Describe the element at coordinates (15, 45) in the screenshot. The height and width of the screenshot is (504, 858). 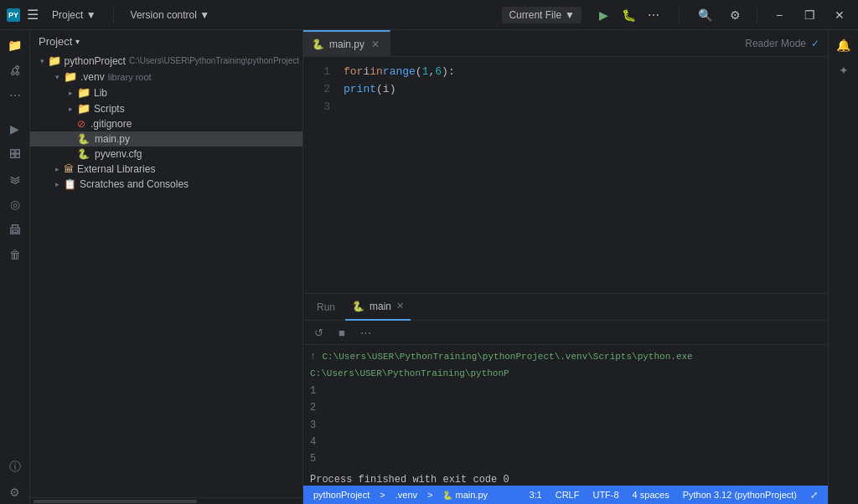
I see `sidebar-icon-project: 📁` at that location.